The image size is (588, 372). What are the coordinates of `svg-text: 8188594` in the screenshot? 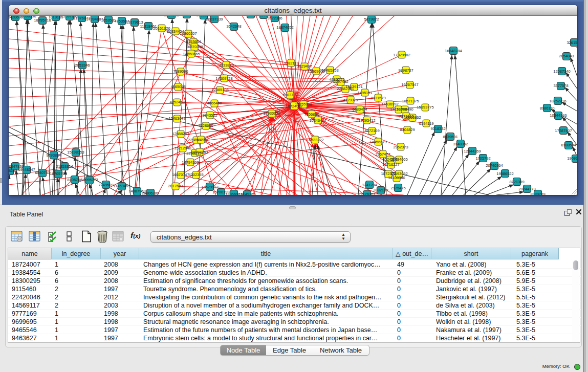 It's located at (568, 145).